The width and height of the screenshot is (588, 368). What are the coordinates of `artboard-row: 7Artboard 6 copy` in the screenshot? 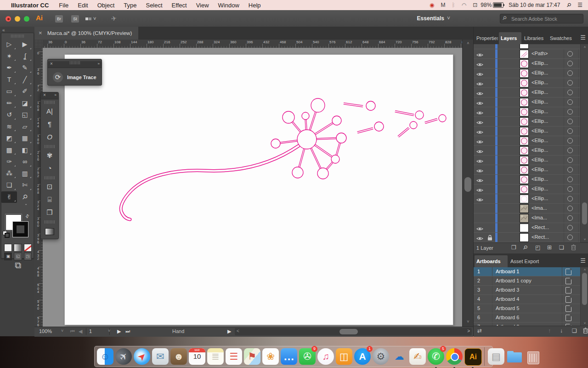 It's located at (531, 324).